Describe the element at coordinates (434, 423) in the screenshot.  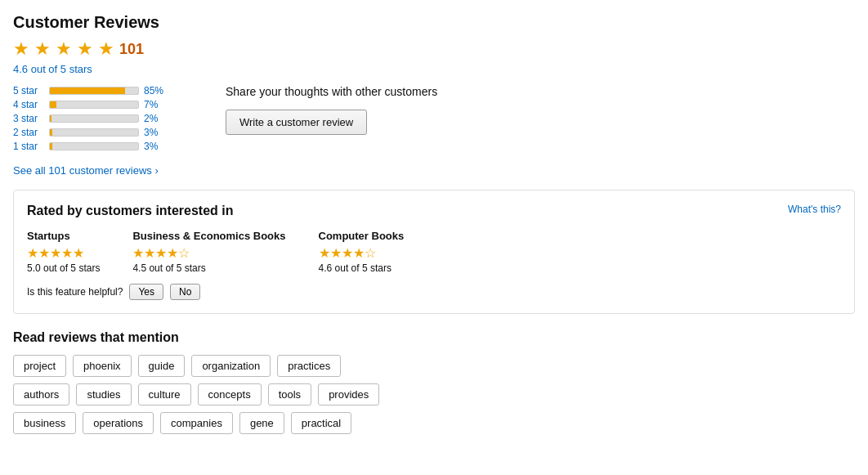
I see `tags-row: businessoperationscompaniesgenepractical` at that location.